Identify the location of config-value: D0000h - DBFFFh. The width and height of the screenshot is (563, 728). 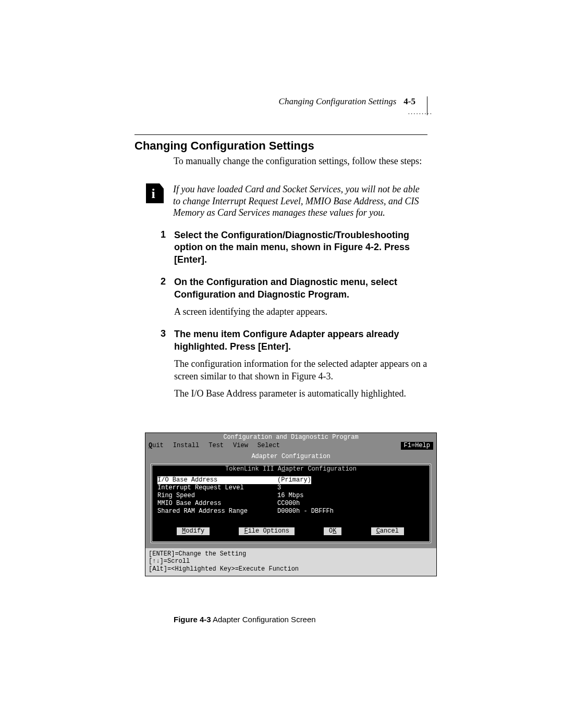
(305, 512).